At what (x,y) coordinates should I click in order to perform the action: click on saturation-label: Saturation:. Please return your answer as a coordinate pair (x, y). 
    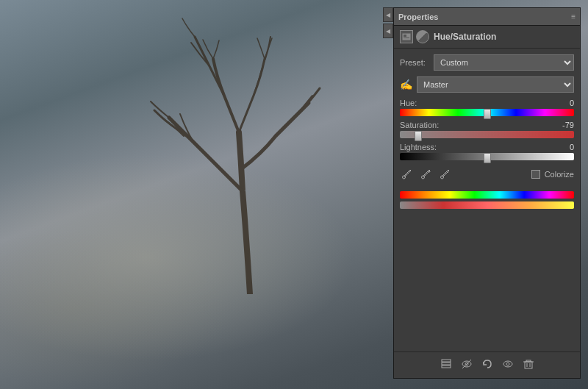
    Looking at the image, I should click on (419, 125).